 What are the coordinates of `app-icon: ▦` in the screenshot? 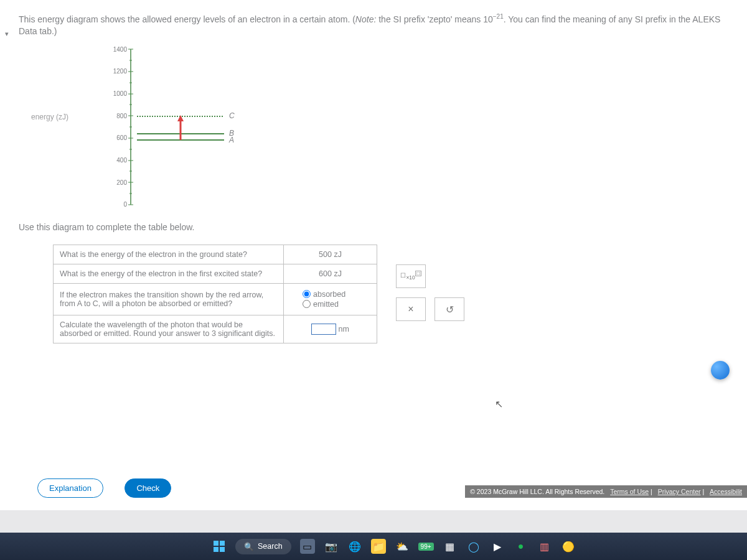 It's located at (450, 546).